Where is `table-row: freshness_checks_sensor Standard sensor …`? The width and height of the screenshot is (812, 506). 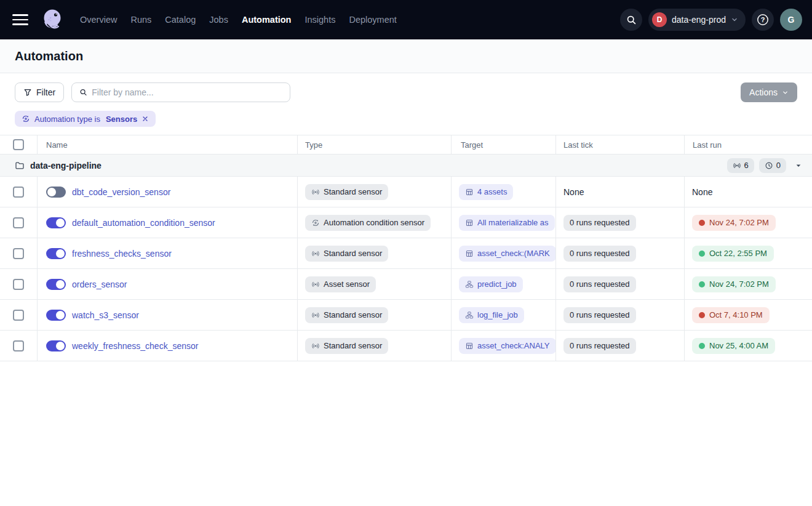
table-row: freshness_checks_sensor Standard sensor … is located at coordinates (406, 254).